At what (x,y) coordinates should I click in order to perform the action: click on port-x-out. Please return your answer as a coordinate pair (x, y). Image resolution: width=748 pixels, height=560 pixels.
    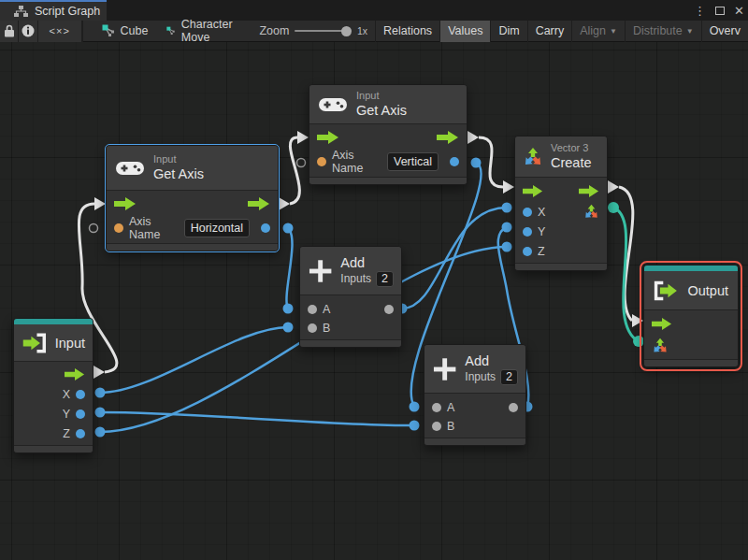
    Looking at the image, I should click on (80, 395).